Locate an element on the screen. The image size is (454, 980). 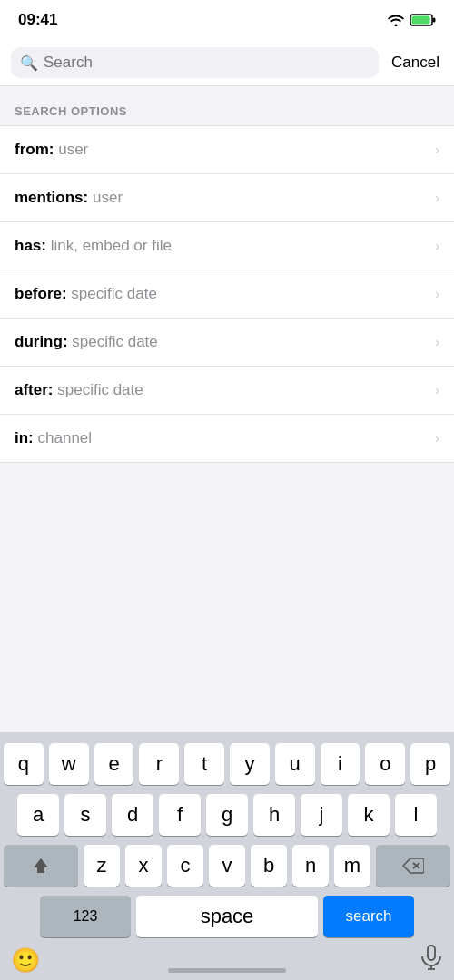
search-key: search is located at coordinates (369, 916).